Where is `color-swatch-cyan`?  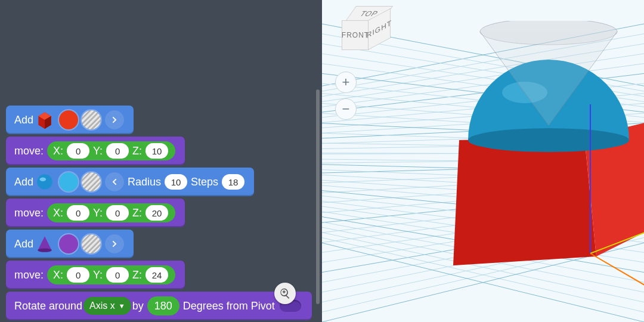
color-swatch-cyan is located at coordinates (69, 182).